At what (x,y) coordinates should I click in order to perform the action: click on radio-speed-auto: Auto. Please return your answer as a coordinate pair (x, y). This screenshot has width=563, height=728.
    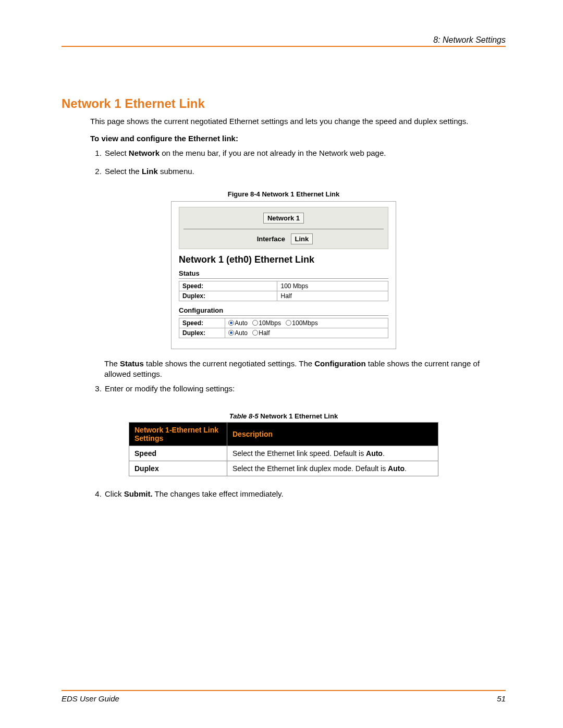
    Looking at the image, I should click on (238, 323).